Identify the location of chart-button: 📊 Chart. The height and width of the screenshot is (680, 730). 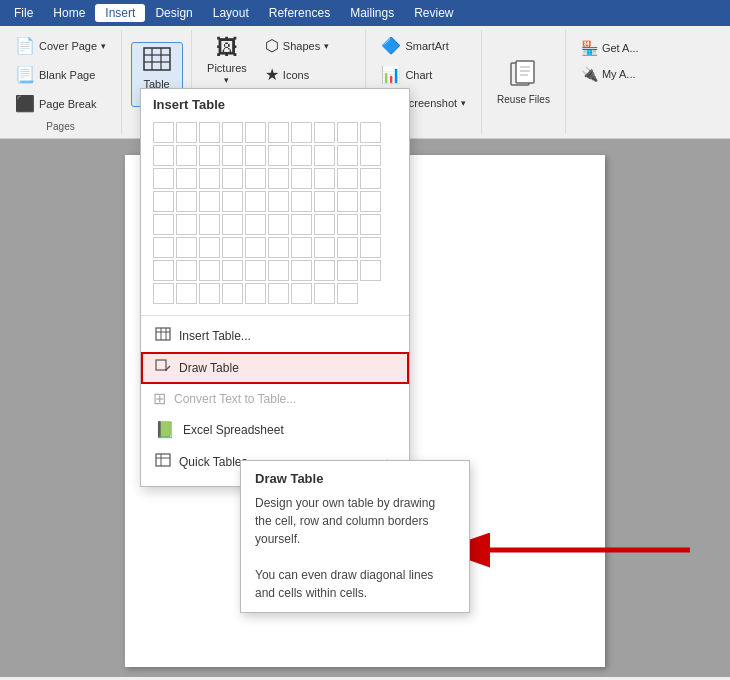
(406, 74).